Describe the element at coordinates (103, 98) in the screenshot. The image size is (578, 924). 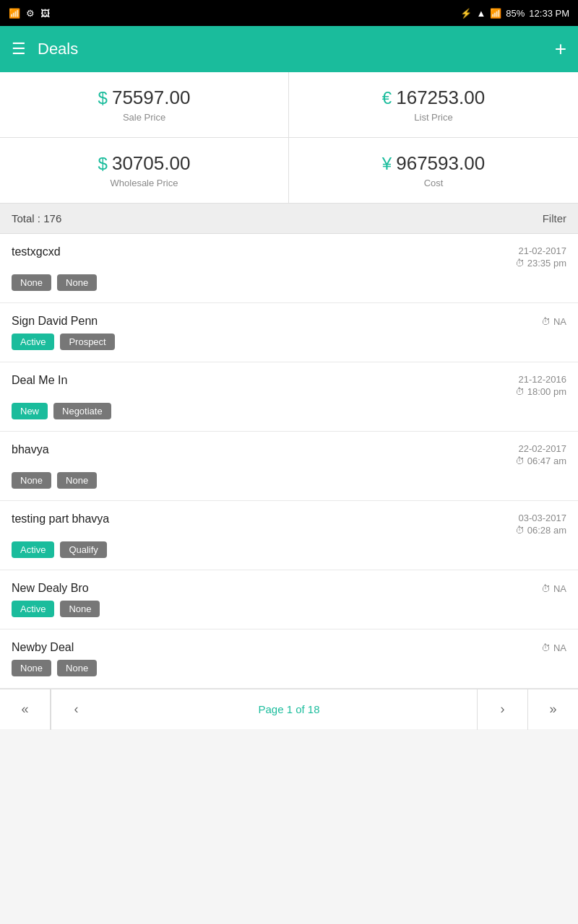
I see `sale-price-currency: $` at that location.